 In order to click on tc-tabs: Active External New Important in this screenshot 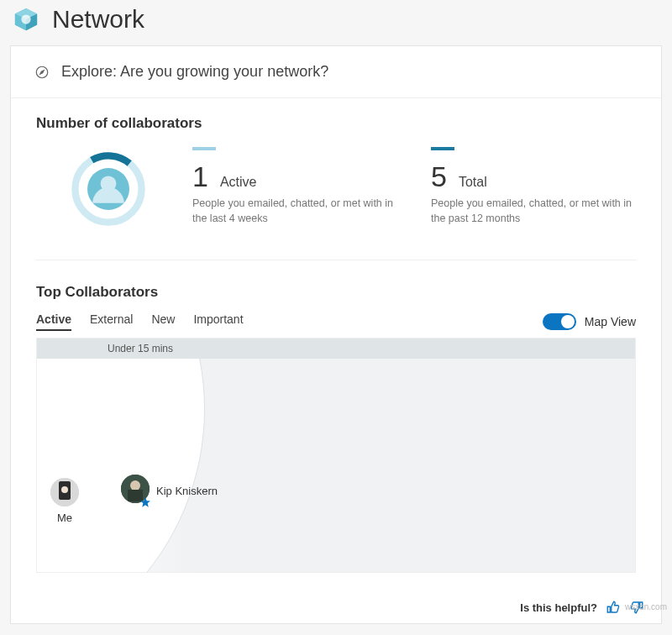, I will do `click(139, 322)`.